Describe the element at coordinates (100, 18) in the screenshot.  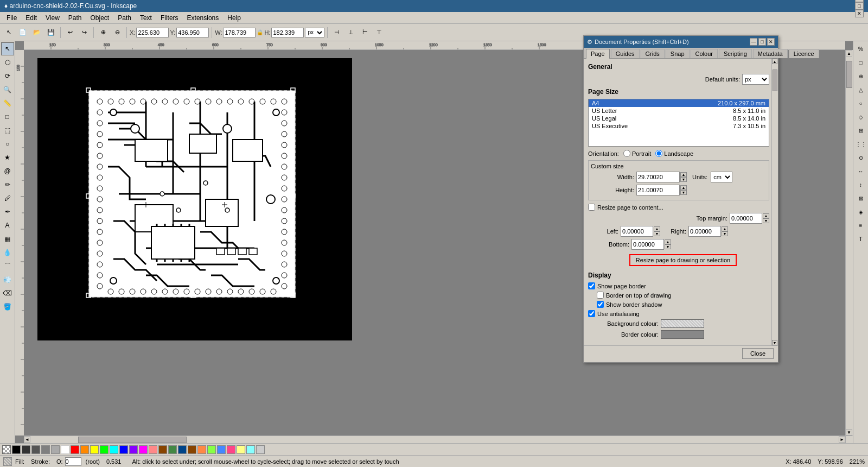
I see `menu-object: Object` at that location.